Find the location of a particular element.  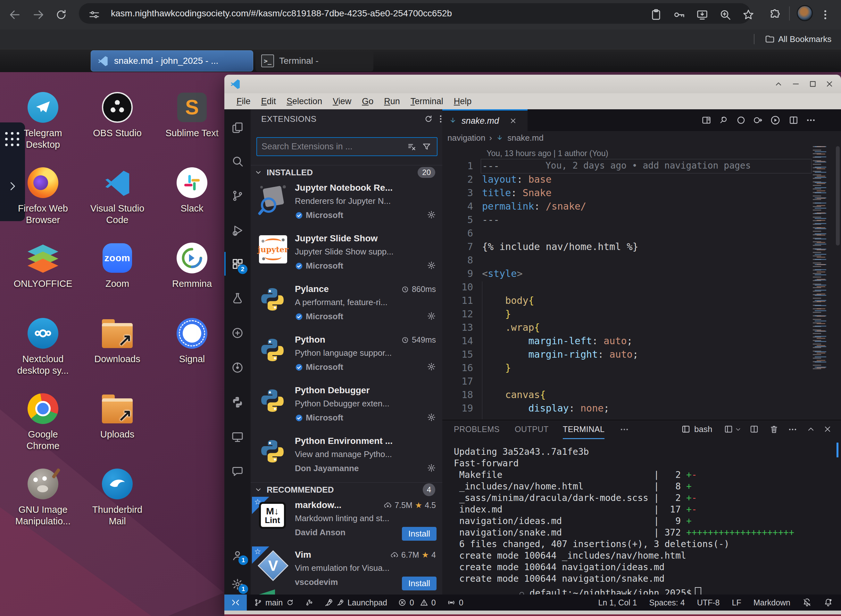

terminal-scrollbar is located at coordinates (837, 450).